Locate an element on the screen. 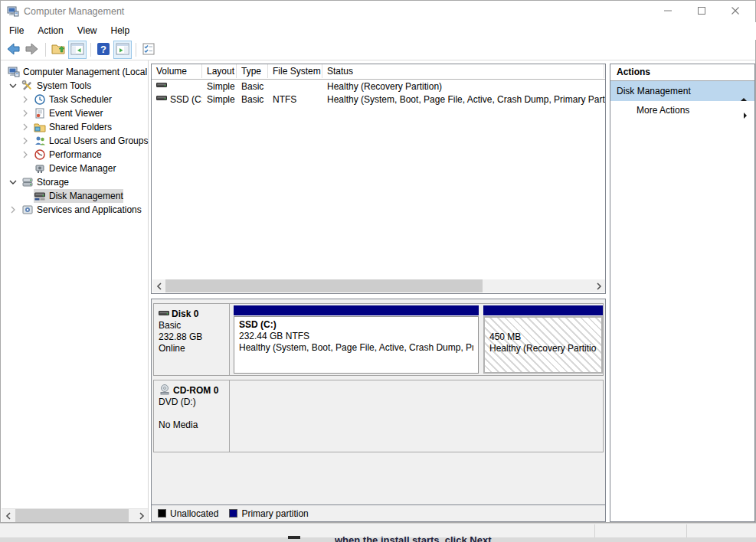  tree-item-storage: Storage is located at coordinates (75, 182).